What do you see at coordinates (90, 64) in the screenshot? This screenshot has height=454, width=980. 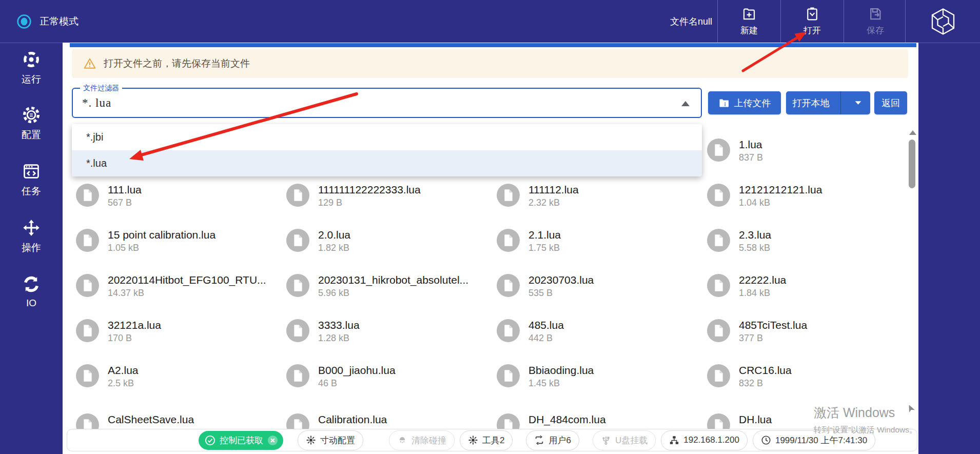 I see `warning-icon` at bounding box center [90, 64].